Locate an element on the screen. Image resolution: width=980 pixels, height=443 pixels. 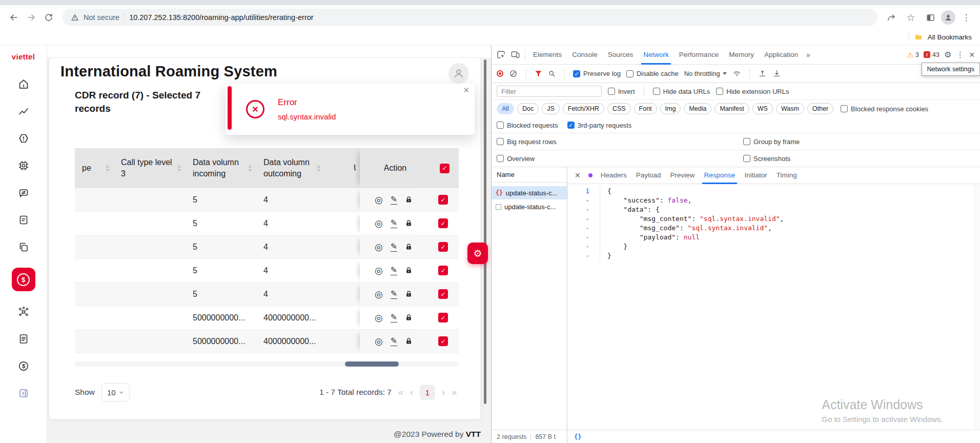
inspect-element-icon is located at coordinates (501, 55).